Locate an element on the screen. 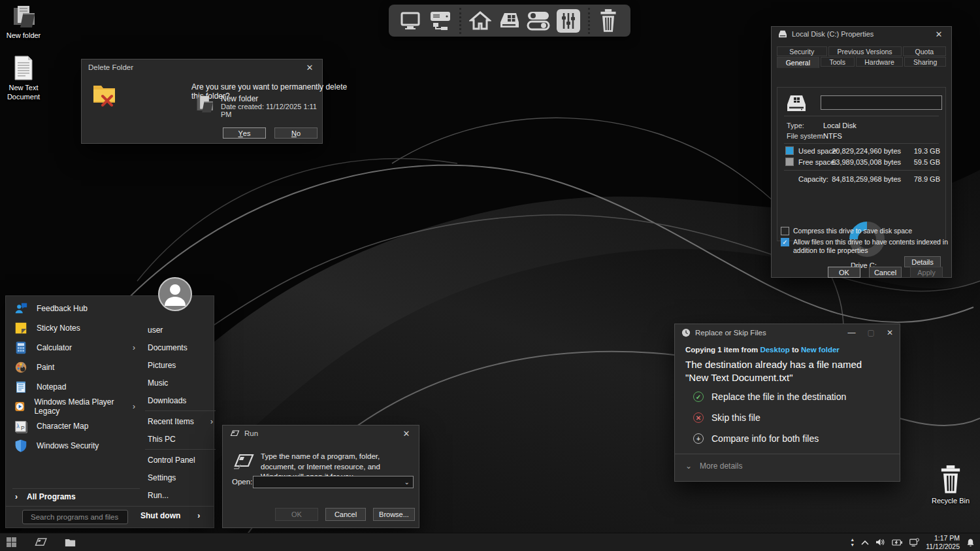  arrow-up-icon: ▲ is located at coordinates (852, 540).